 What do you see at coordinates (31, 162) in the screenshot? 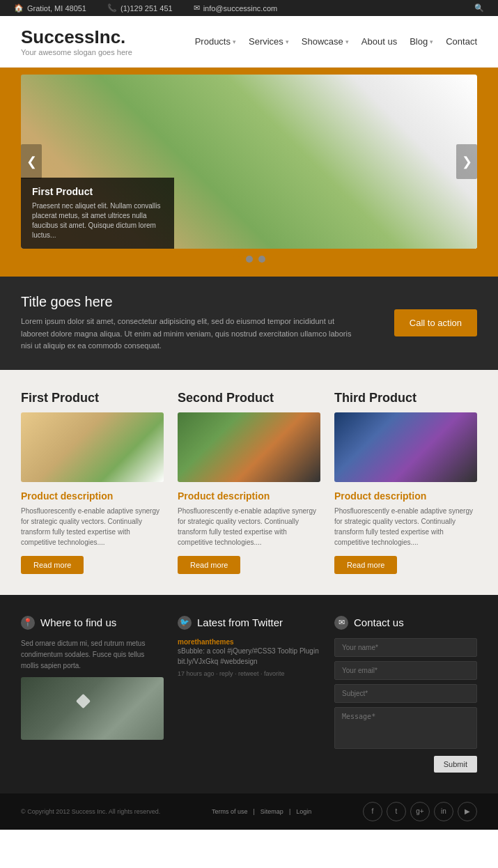
I see `slider-prev-button: ❮` at bounding box center [31, 162].